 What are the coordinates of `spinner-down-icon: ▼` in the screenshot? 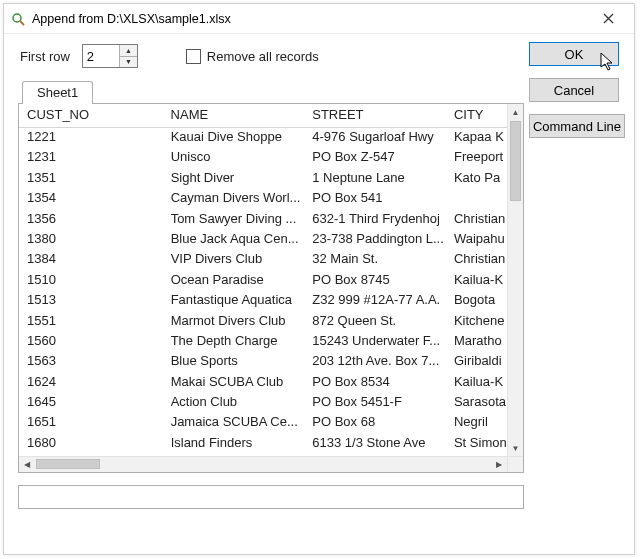 It's located at (128, 62).